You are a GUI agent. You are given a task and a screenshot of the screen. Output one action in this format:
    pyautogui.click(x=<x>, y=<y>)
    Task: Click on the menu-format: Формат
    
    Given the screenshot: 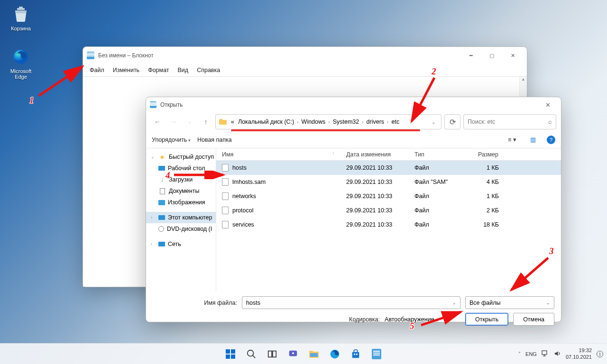 What is the action you would take?
    pyautogui.click(x=158, y=70)
    